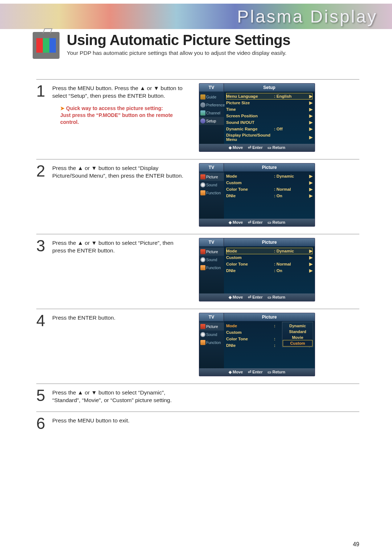  I want to click on page-title: Using Automatic Picture Settings, so click(213, 40).